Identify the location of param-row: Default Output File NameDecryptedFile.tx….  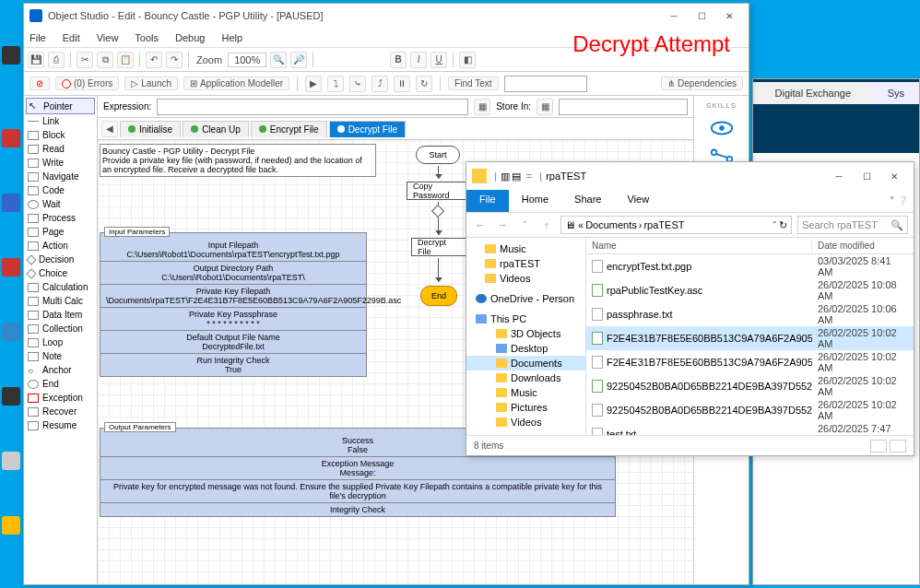
(233, 341).